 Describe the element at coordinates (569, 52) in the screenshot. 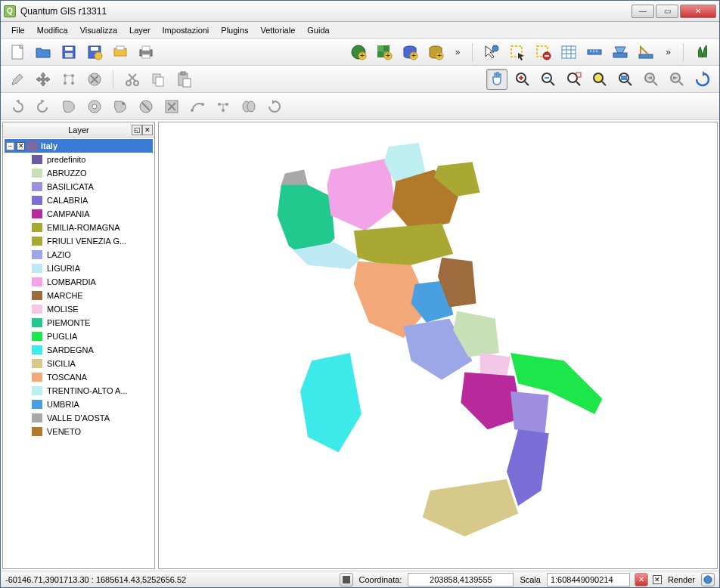

I see `attribute-table-button` at that location.